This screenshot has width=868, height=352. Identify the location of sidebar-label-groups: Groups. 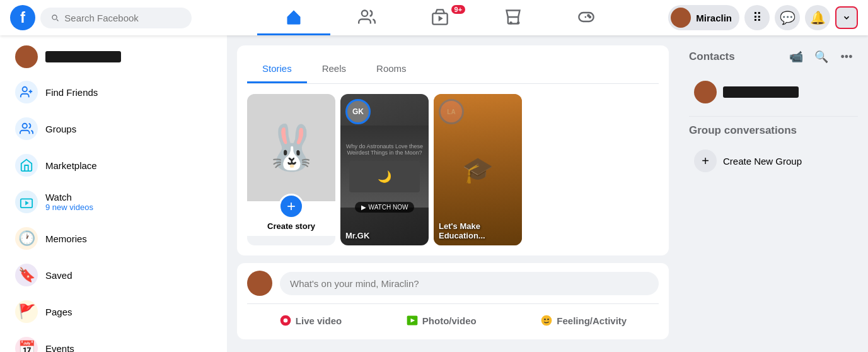
(61, 129).